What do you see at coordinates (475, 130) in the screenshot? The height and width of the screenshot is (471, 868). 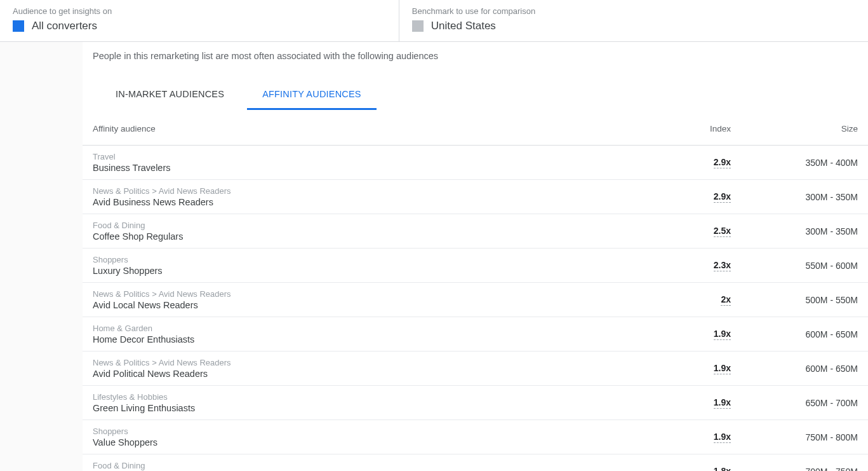 I see `table-header-row: Affinity audience Index Size` at bounding box center [475, 130].